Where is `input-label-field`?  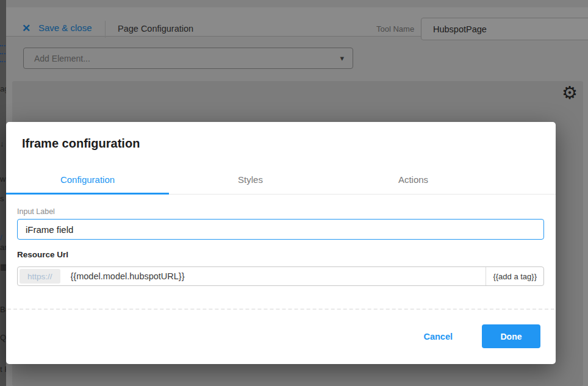
input-label-field is located at coordinates (281, 229).